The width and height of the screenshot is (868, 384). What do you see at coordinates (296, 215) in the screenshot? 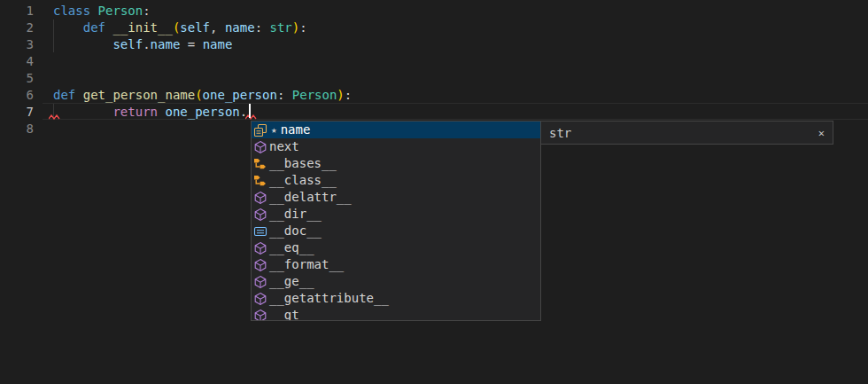
I see `suggestion-label: __dir__` at bounding box center [296, 215].